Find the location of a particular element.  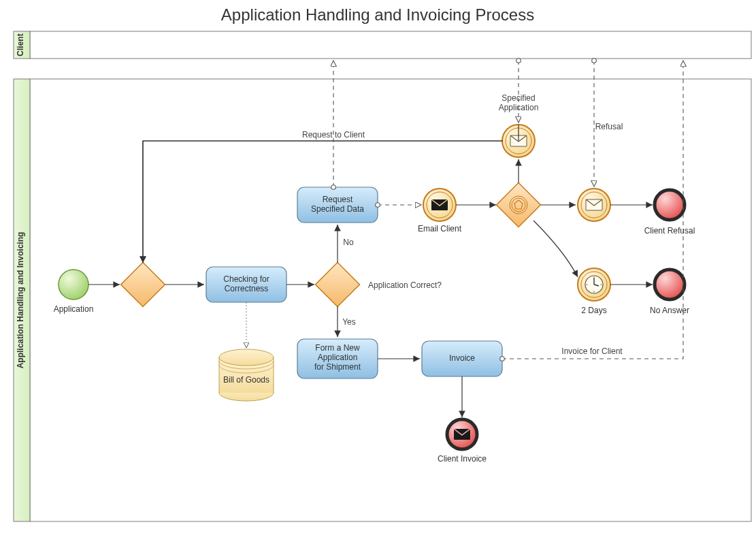

svg-text: Request is located at coordinates (338, 199).